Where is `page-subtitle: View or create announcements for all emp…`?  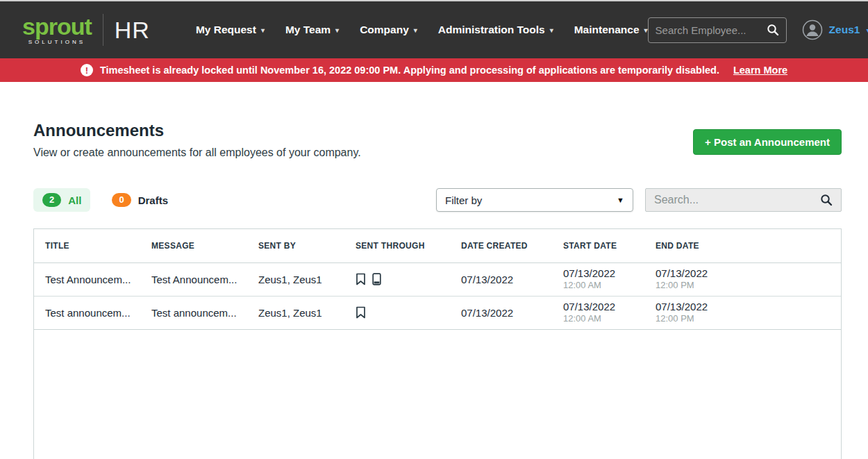
page-subtitle: View or create announcements for all emp… is located at coordinates (197, 153).